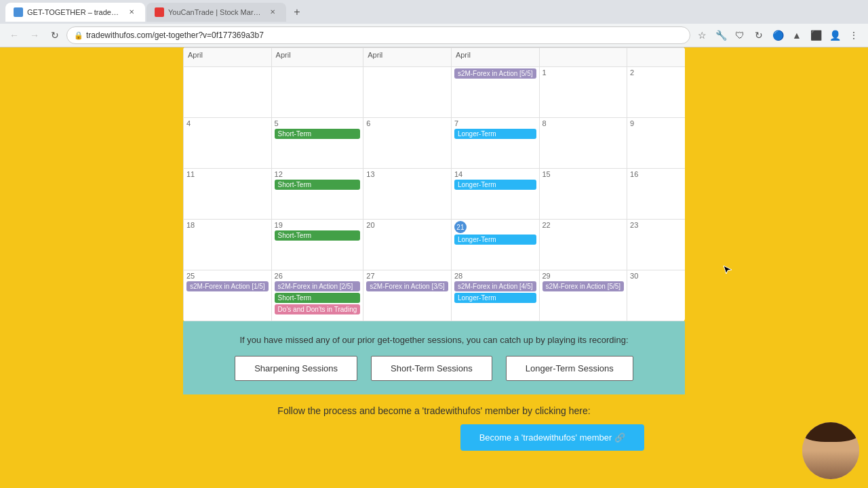 This screenshot has width=868, height=488. Describe the element at coordinates (583, 73) in the screenshot. I see `day-number: 1` at that location.